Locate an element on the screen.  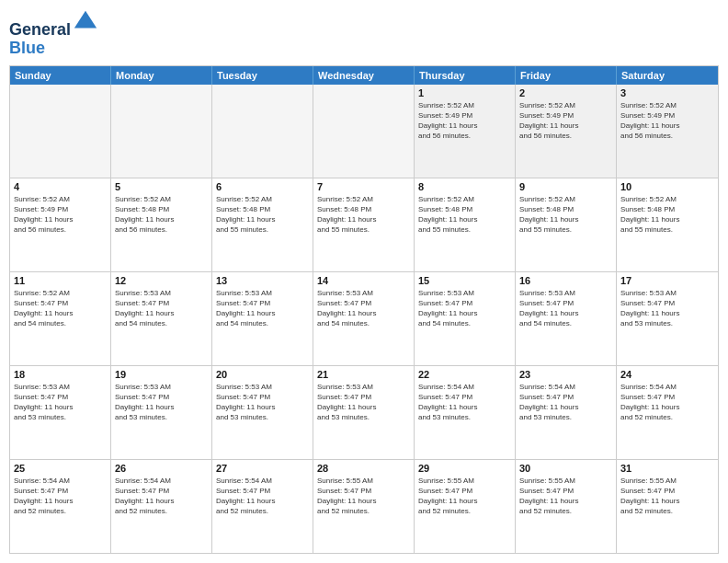
day-number: 22 is located at coordinates (465, 374).